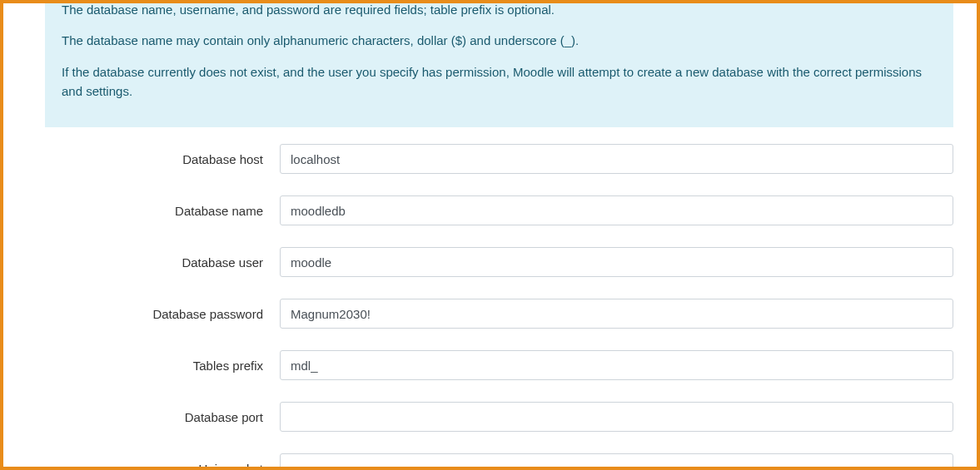 The image size is (980, 470). I want to click on input-dbsocket, so click(616, 462).